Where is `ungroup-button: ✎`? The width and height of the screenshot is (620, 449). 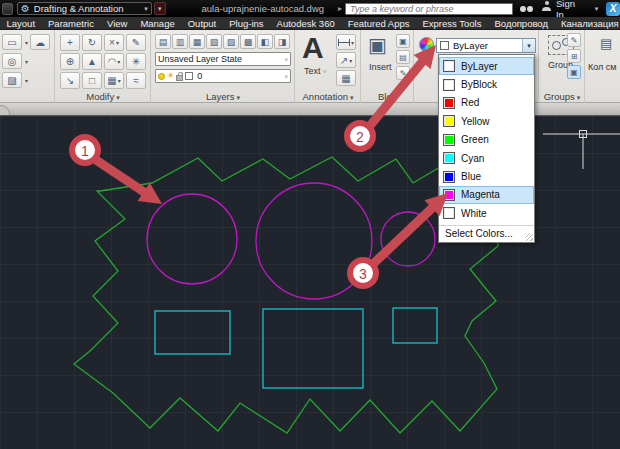 ungroup-button: ✎ is located at coordinates (574, 40).